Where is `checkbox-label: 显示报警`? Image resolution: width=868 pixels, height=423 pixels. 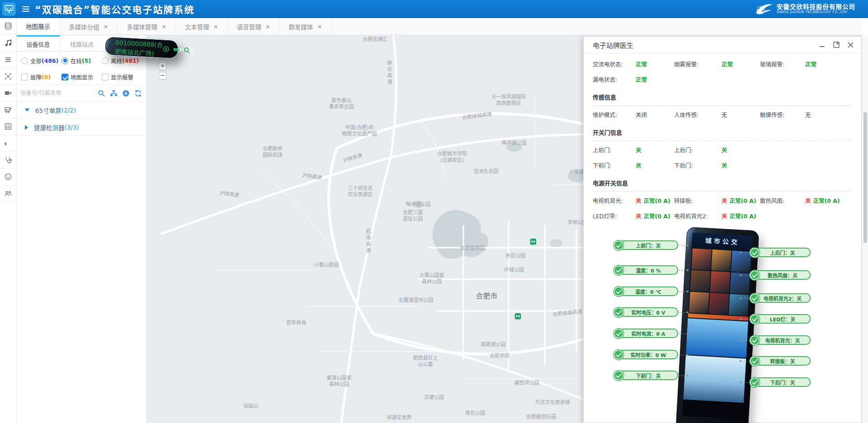
checkbox-label: 显示报警 is located at coordinates (122, 77).